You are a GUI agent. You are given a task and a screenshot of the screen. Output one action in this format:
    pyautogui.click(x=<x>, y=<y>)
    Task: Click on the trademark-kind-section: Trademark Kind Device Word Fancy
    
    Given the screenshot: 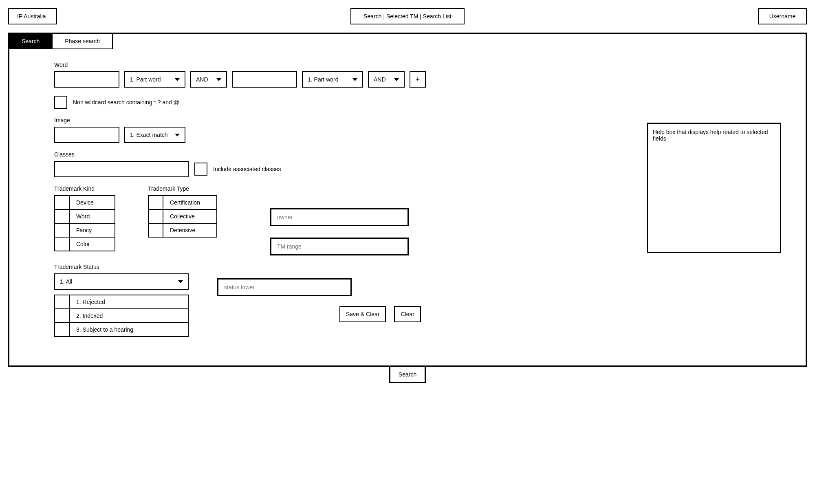 What is the action you would take?
    pyautogui.click(x=85, y=218)
    